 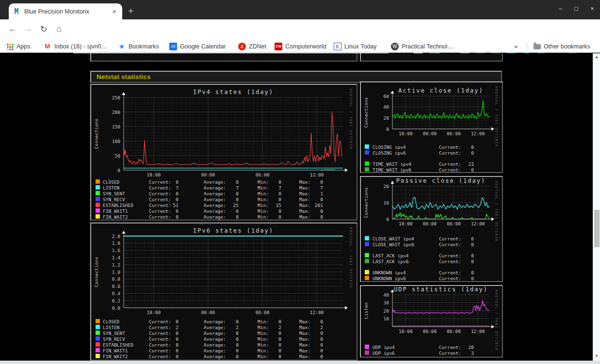 I want to click on chart-udp-statistics: 1020304018:0000:0006:0012:00UDP statisti…, so click(x=432, y=321).